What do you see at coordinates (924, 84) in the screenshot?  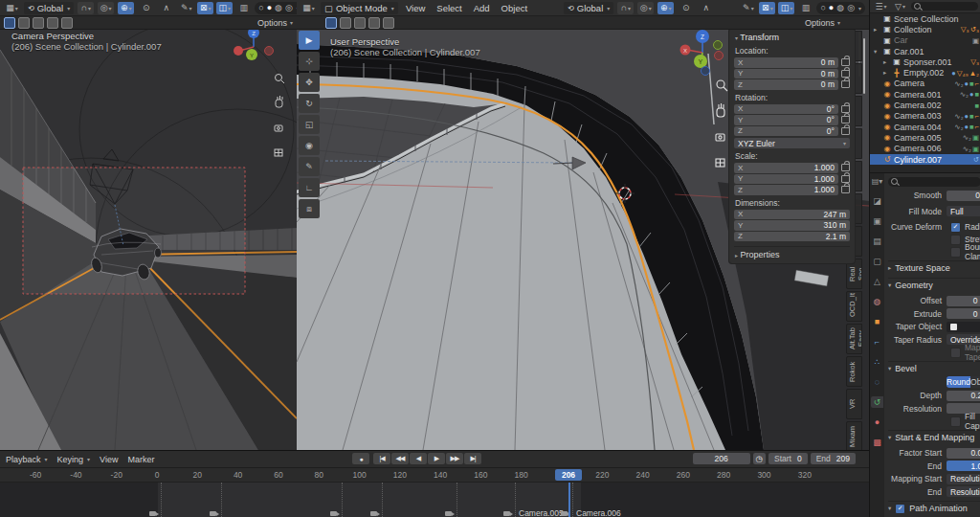 I see `outliner-item-camera: ◉Camera∿₂●■⌐` at bounding box center [924, 84].